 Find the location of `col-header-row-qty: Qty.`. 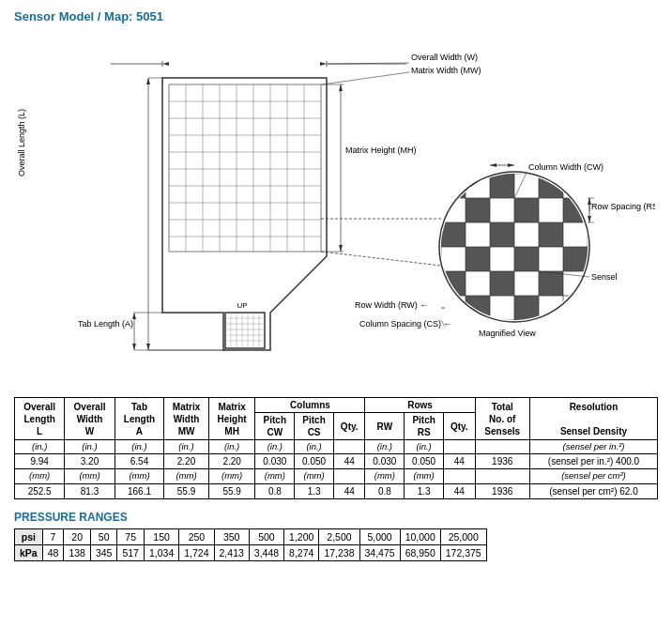

col-header-row-qty: Qty. is located at coordinates (459, 426).